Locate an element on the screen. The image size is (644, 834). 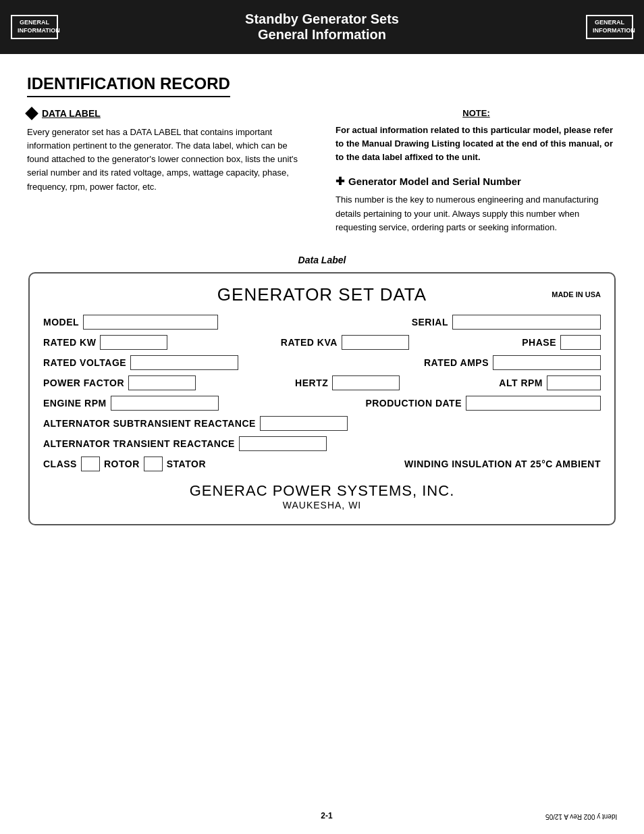
rated-kw-label: RATED KW is located at coordinates (70, 342).